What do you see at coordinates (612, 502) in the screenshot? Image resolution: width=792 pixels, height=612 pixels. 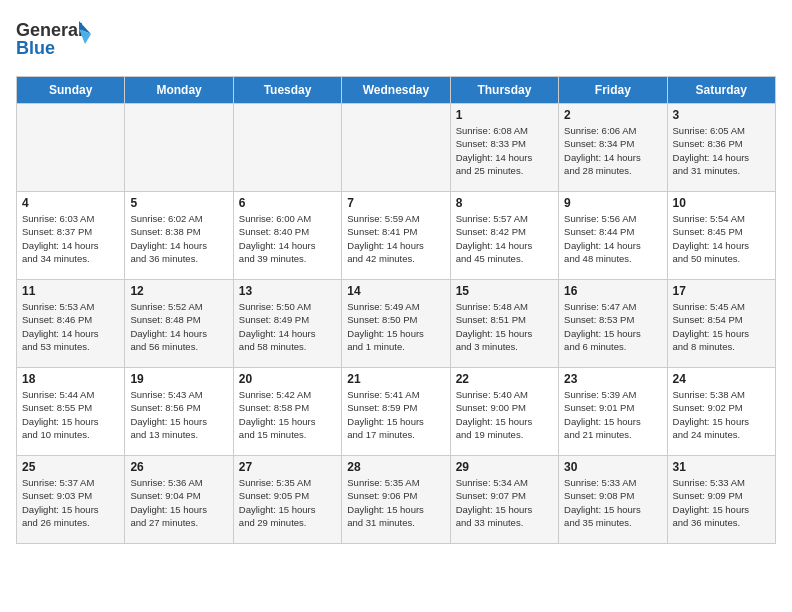 I see `day-info: Sunrise: 5:33 AM Sunset: 9:08 PM Dayligh…` at bounding box center [612, 502].